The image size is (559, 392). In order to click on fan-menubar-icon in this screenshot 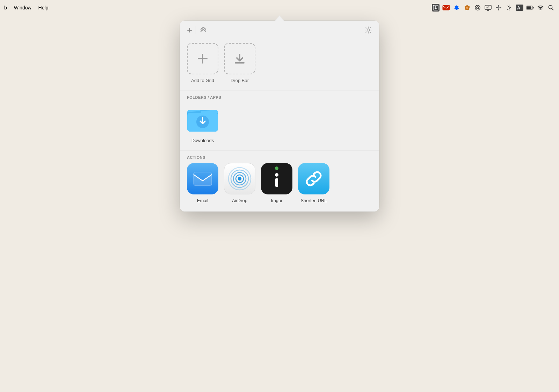, I will do `click(499, 8)`.